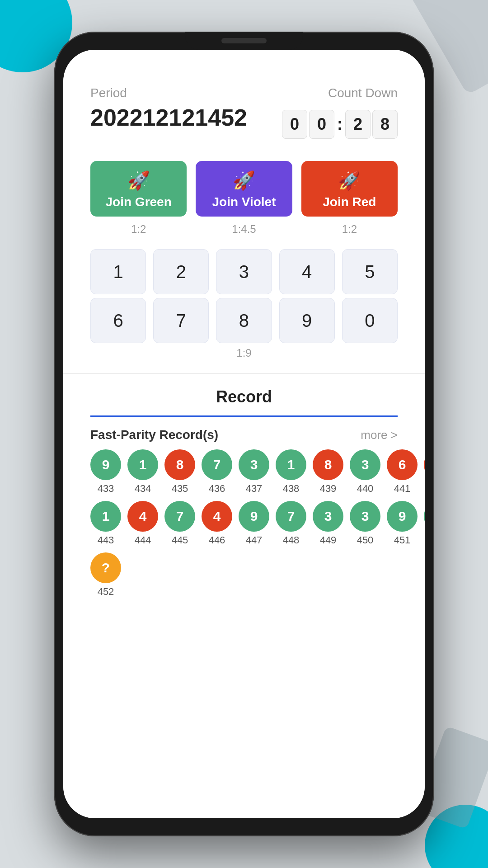 Image resolution: width=488 pixels, height=868 pixels. Describe the element at coordinates (217, 524) in the screenshot. I see `bubble-item-446: 4446` at that location.